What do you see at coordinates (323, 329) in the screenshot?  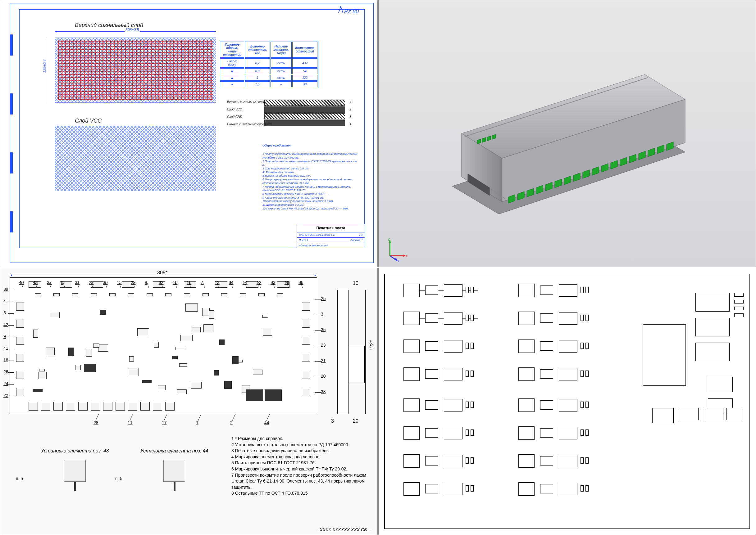 I see `callout-35: 35` at bounding box center [323, 329].